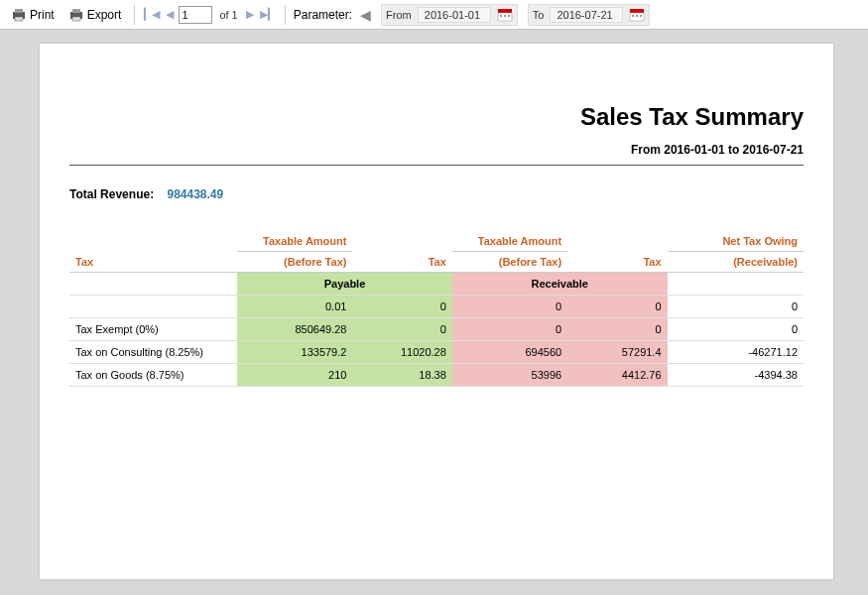  I want to click on to-date-value: 2016-07-21, so click(586, 15).